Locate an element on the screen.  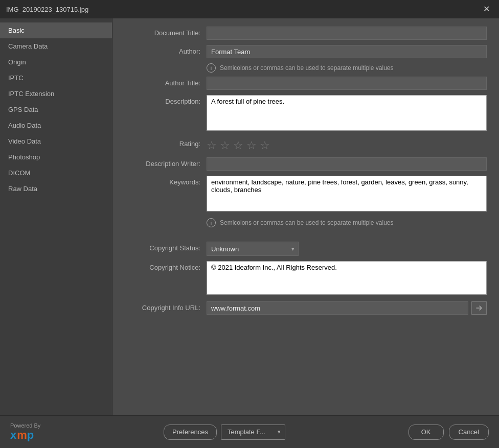
description-writer-input is located at coordinates (347, 164).